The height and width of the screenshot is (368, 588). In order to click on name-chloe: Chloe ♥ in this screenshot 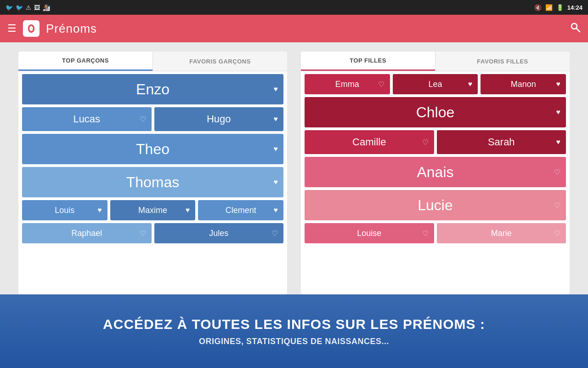, I will do `click(435, 112)`.